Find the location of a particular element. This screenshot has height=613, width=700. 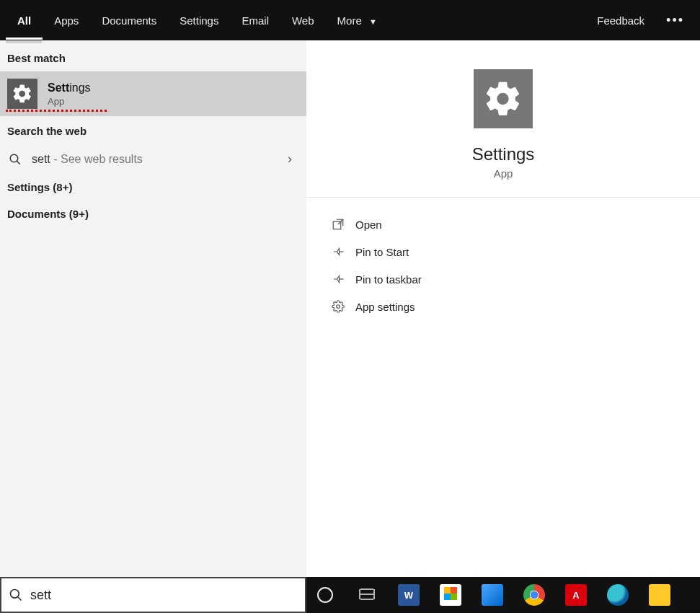

tab-more-label: More is located at coordinates (350, 20).